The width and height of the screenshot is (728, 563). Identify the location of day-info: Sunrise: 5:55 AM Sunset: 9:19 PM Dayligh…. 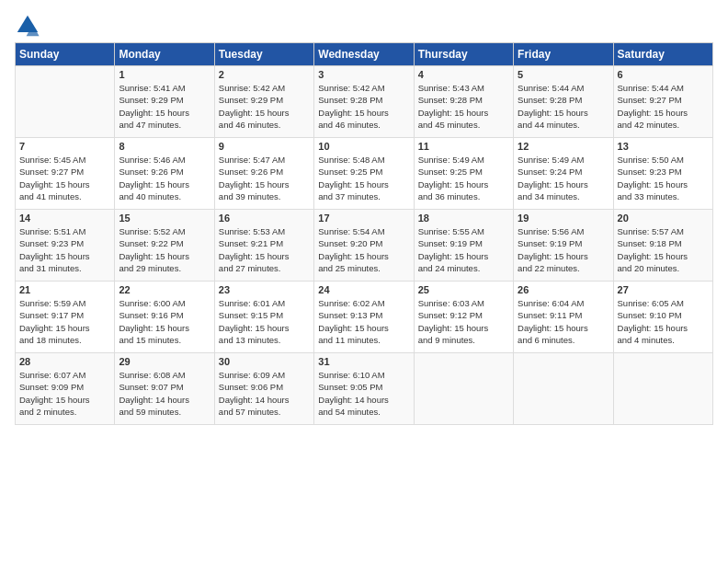
(463, 250).